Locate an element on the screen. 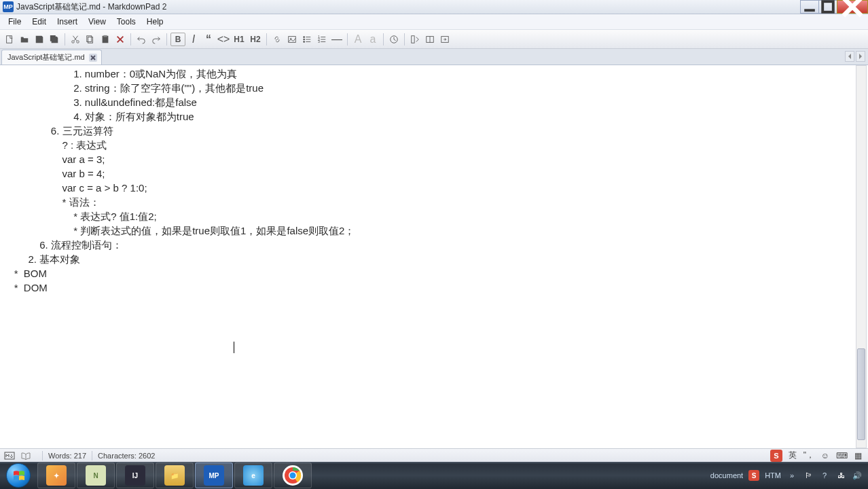 The image size is (868, 489). task-markdownpad: MP is located at coordinates (214, 475).